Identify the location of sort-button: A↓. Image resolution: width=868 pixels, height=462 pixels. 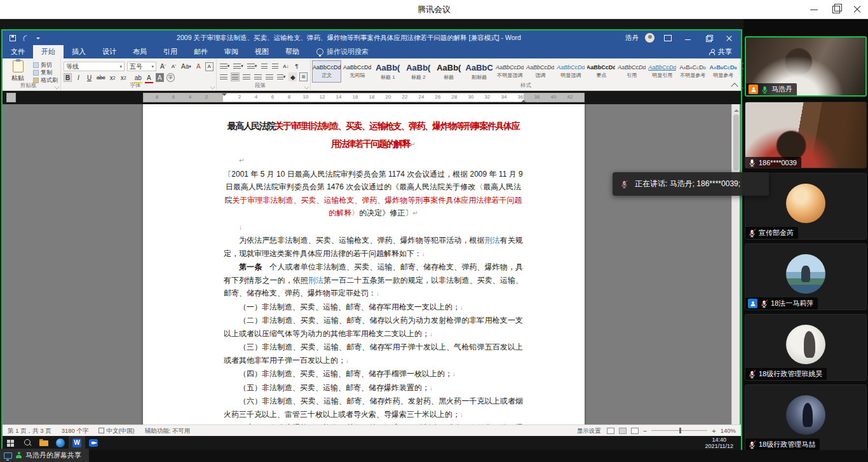
(286, 66).